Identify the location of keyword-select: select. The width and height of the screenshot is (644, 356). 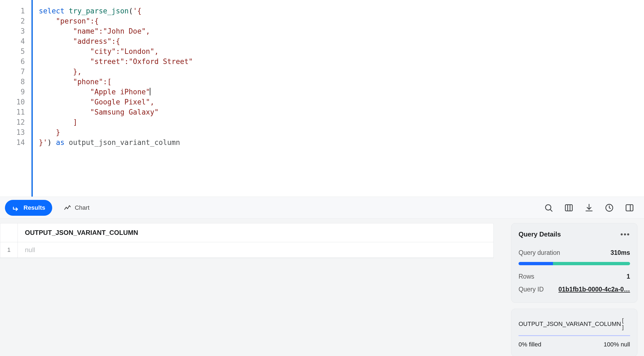
(52, 11).